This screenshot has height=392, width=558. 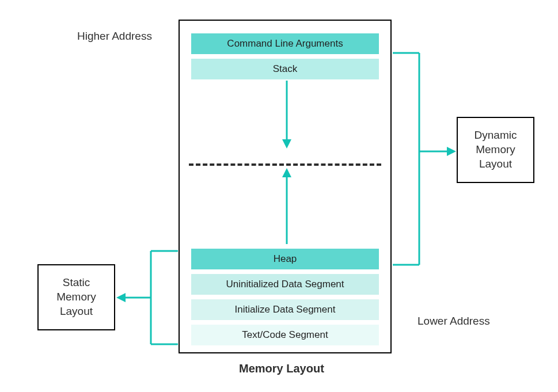 What do you see at coordinates (285, 284) in the screenshot?
I see `segment-uninitialized-data: Uninitialized Data Segment` at bounding box center [285, 284].